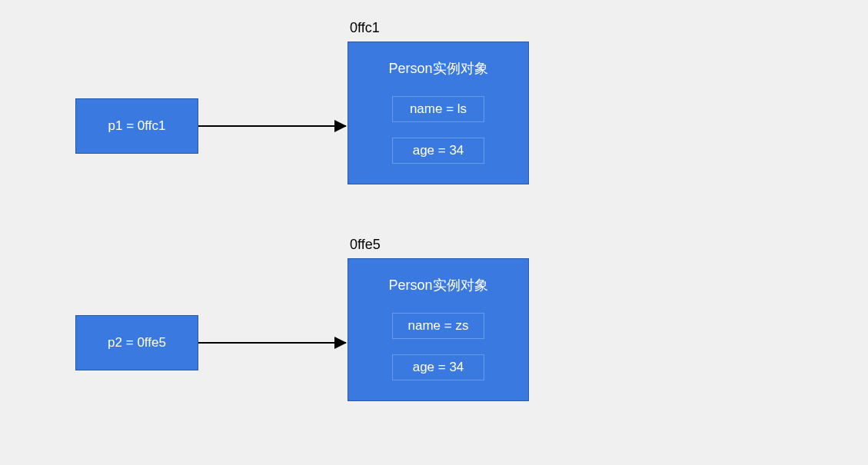 This screenshot has width=868, height=465. What do you see at coordinates (438, 109) in the screenshot?
I see `object1-field-name: name = ls` at bounding box center [438, 109].